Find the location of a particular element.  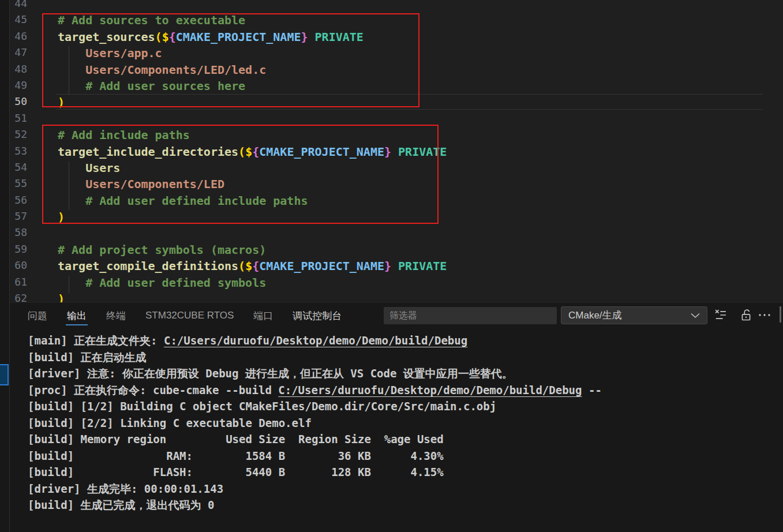

output-text: [driver] 生成完毕: 00:00:01.143 is located at coordinates (126, 489).